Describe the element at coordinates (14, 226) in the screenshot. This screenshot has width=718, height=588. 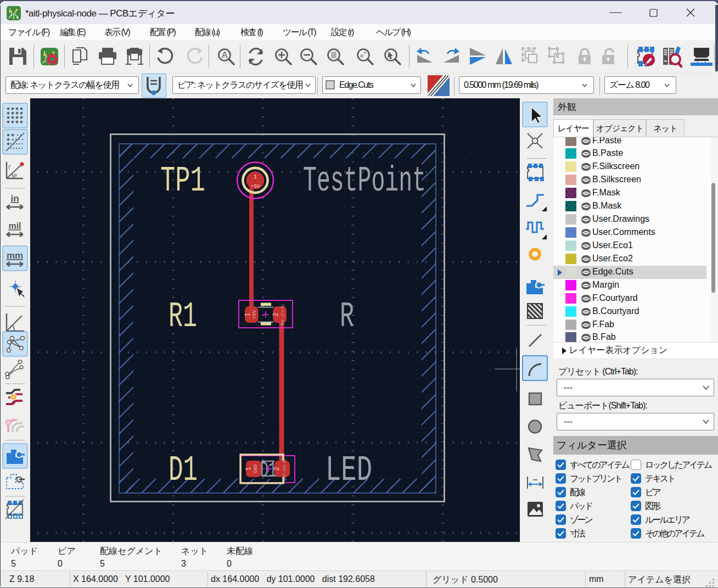
I see `svg-text: mil` at that location.